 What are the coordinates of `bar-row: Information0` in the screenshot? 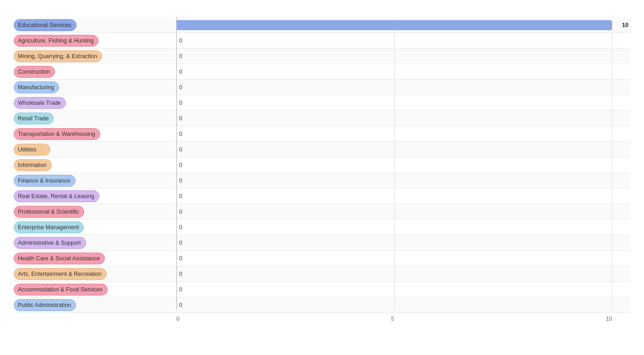 It's located at (322, 165).